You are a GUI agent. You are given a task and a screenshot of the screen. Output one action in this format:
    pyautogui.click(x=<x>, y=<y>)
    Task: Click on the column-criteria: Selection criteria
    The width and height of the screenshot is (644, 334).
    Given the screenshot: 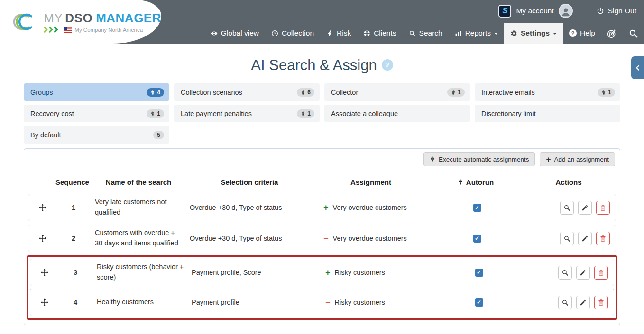 What is the action you would take?
    pyautogui.click(x=249, y=182)
    